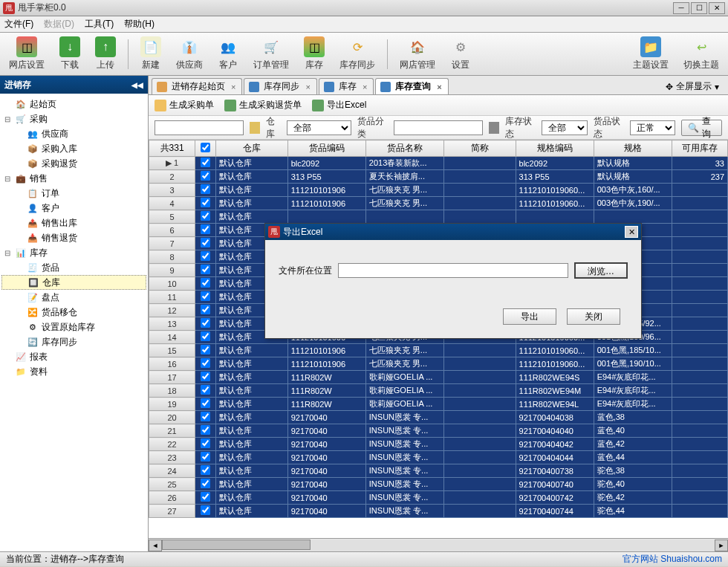 The height and width of the screenshot is (567, 728). What do you see at coordinates (151, 54) in the screenshot?
I see `new-button: 📄新建` at bounding box center [151, 54].